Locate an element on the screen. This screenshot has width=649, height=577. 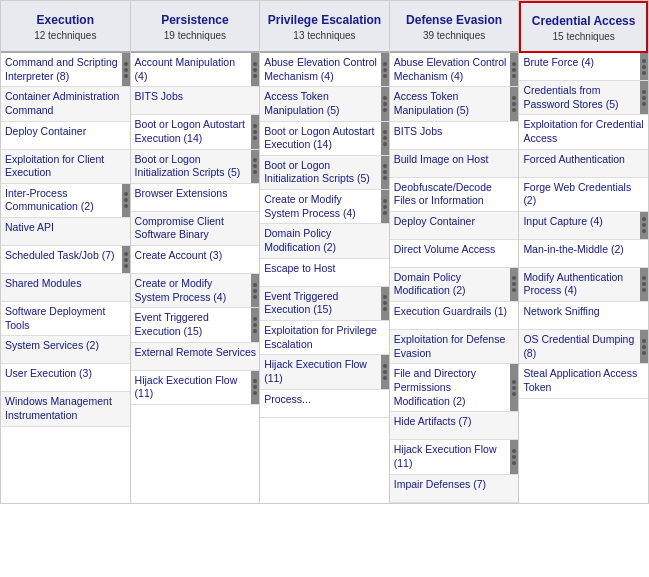
item-label: Native API is located at coordinates (66, 232).